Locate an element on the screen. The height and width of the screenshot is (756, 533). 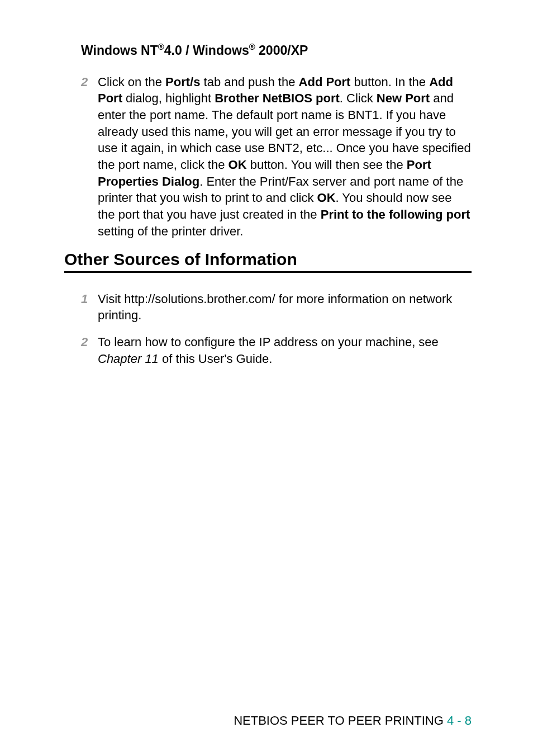
heading-suffix: 2000/XP is located at coordinates (282, 50).